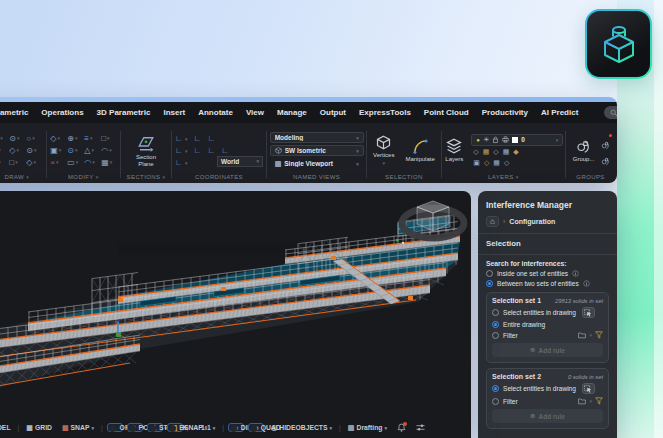 The image size is (663, 438). Describe the element at coordinates (516, 152) in the screenshot. I see `layer-tool-icon: ◆` at that location.